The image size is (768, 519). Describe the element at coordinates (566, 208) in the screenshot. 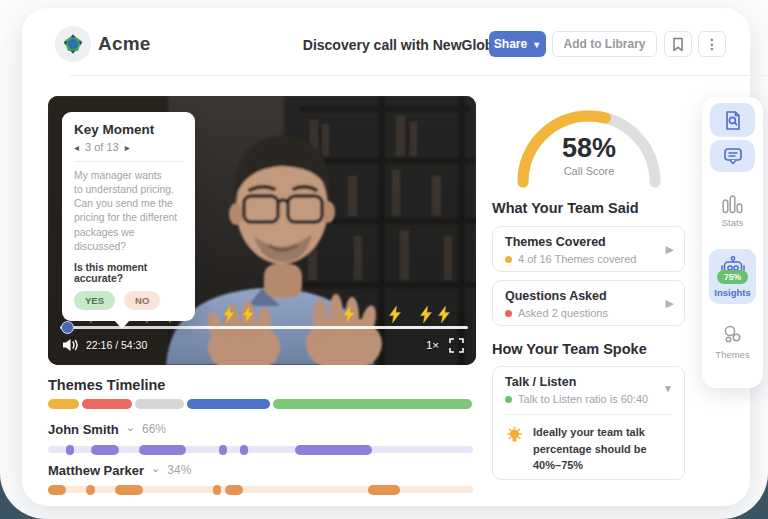

I see `section-heading-team-said: What Your Team Said` at that location.